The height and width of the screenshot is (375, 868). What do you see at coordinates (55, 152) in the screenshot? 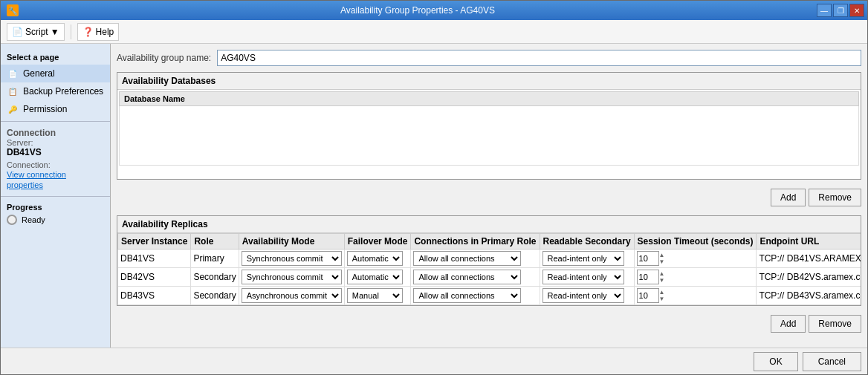
I see `server-value: DB41VS` at bounding box center [55, 152].